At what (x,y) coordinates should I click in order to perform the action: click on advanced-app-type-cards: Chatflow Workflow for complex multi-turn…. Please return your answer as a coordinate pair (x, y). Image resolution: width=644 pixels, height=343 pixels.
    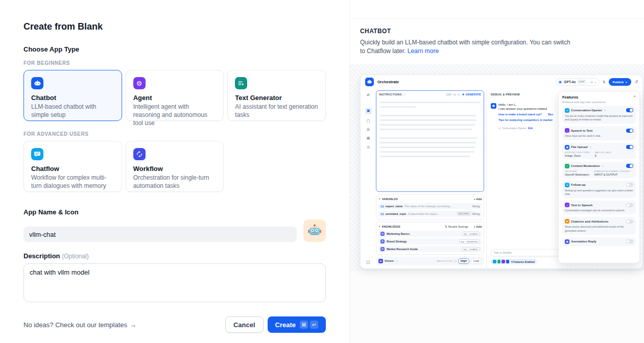
    Looking at the image, I should click on (175, 166).